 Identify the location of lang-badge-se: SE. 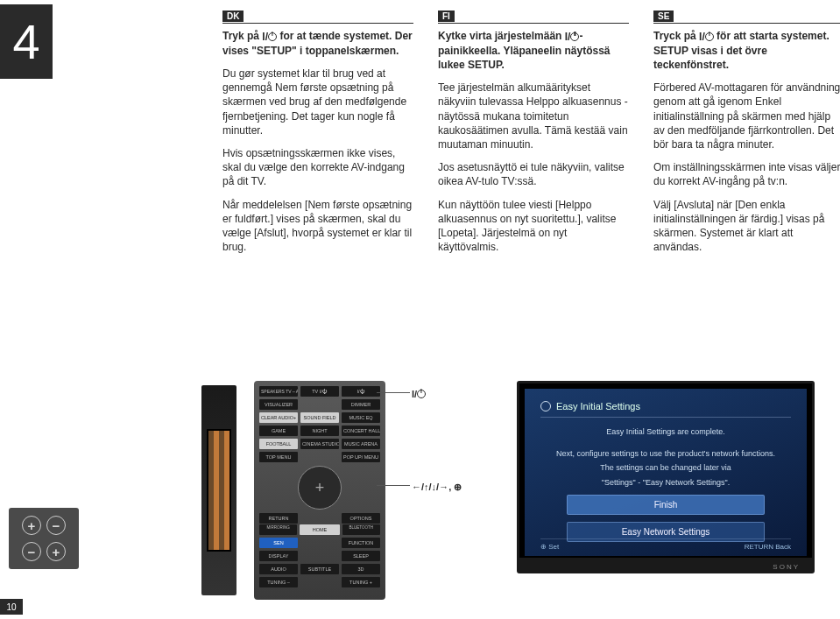
(664, 16).